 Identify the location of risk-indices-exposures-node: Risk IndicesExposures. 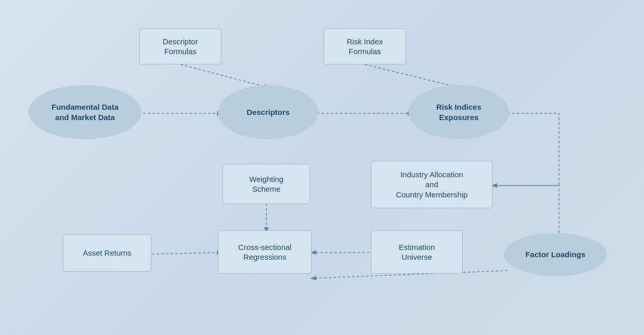
(459, 112).